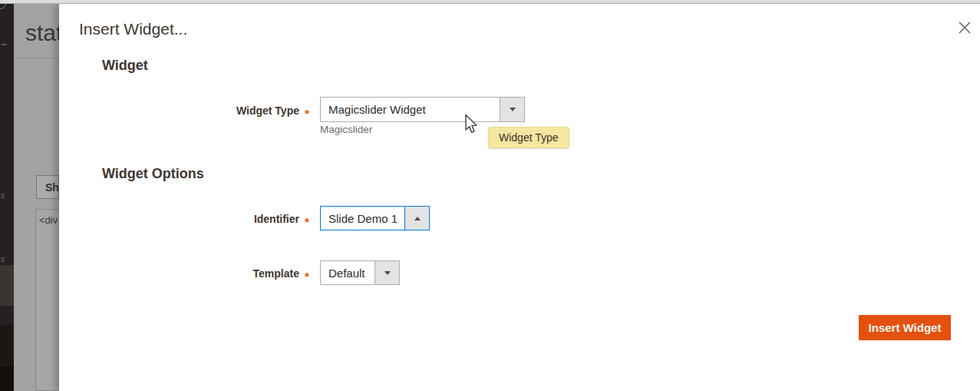 The width and height of the screenshot is (980, 391). Describe the element at coordinates (5, 45) in the screenshot. I see `sidebar-icon-fragment` at that location.